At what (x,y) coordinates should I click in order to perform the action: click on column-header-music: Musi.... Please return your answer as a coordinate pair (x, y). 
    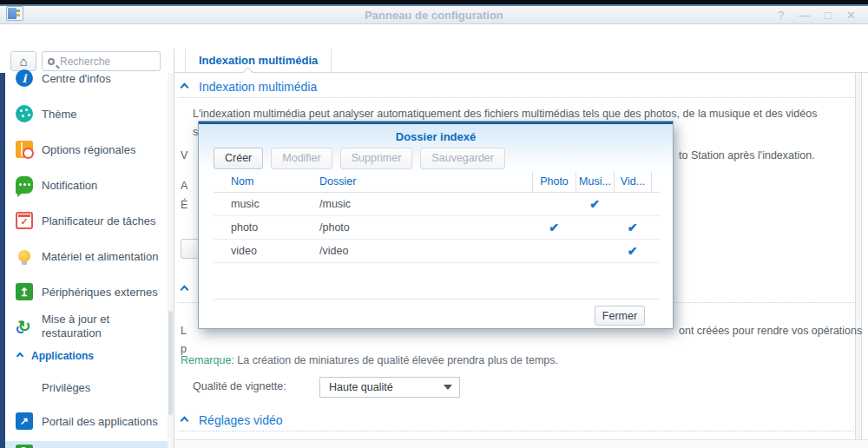
    Looking at the image, I should click on (595, 181).